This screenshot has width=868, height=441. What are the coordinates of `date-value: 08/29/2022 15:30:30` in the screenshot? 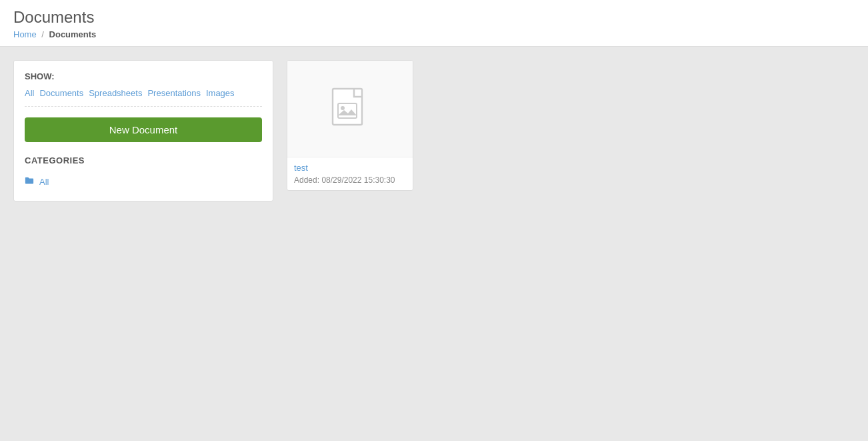 It's located at (358, 180).